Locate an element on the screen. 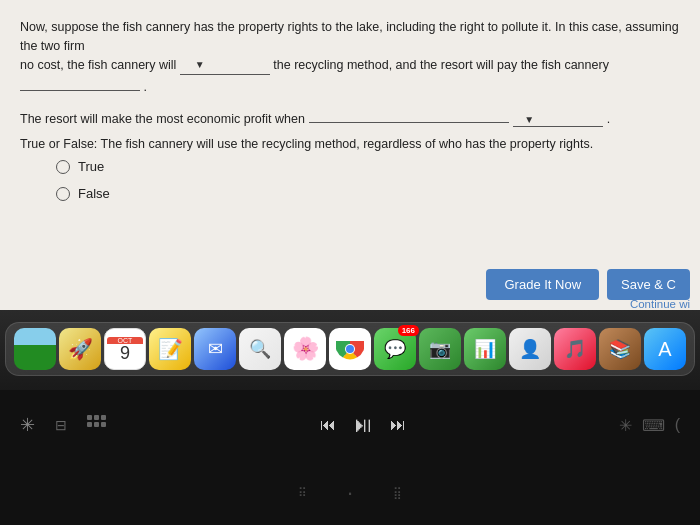  media-play-button: ⏯ is located at coordinates (363, 425).